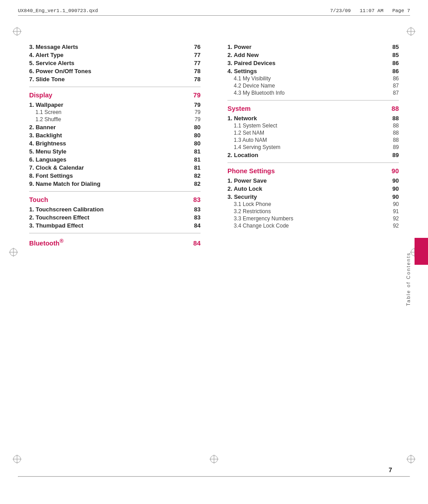  What do you see at coordinates (313, 86) in the screenshot?
I see `list-item: 4.2 Device Name 87` at bounding box center [313, 86].